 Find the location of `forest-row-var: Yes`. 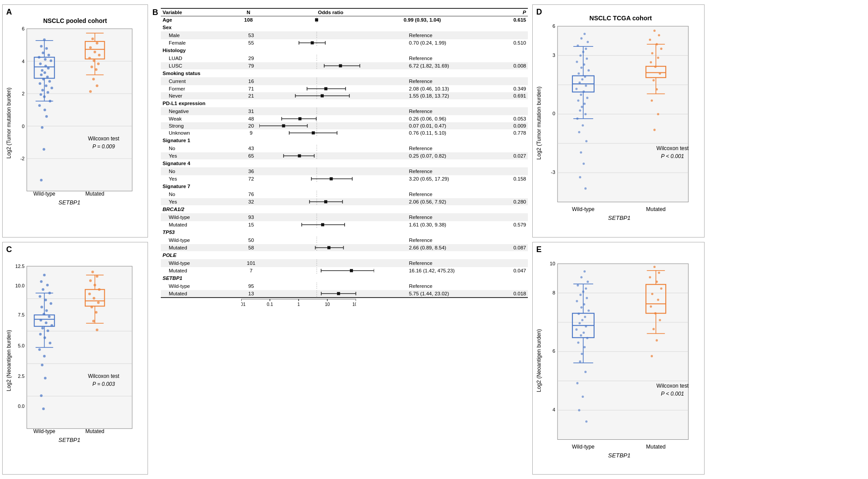

forest-row-var: Yes is located at coordinates (199, 179).